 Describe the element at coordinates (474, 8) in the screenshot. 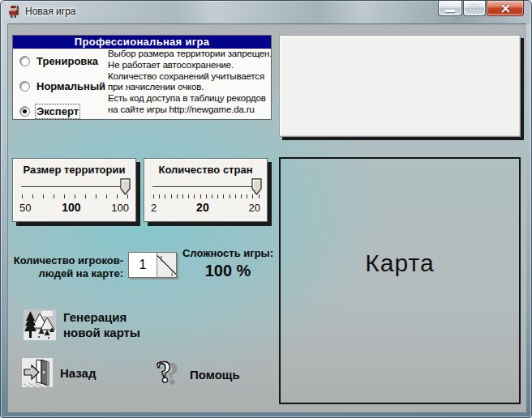

I see `maximize-icon` at that location.